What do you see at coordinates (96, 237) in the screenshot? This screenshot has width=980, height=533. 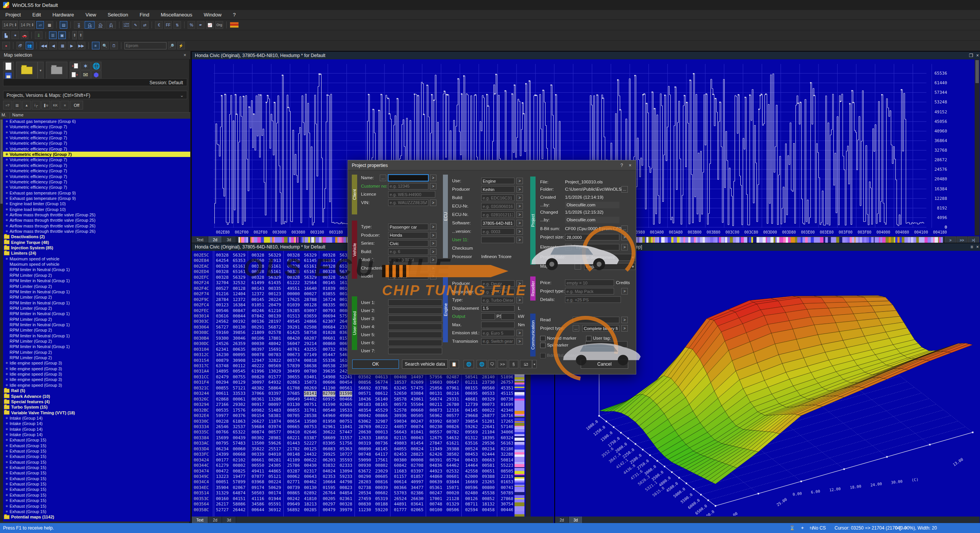 I see `tree-folder-item: Deactivations (2)` at bounding box center [96, 237].